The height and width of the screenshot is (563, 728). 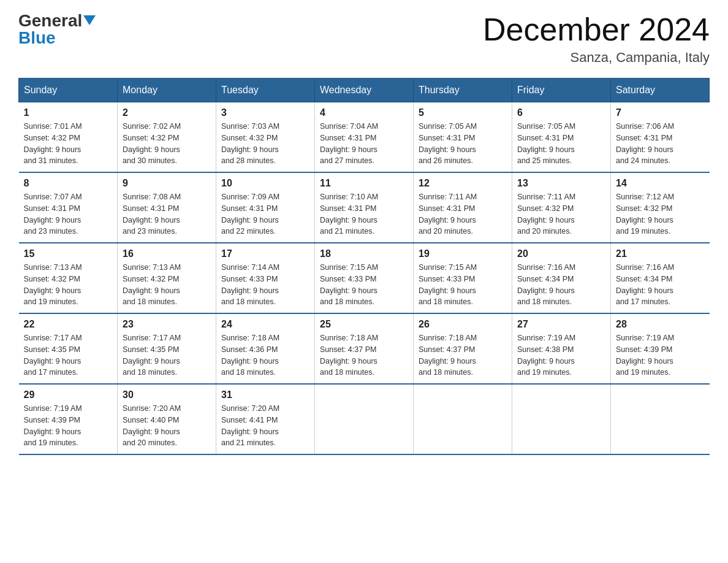 I want to click on table-row: 20 Sunrise: 7:16 AMSunset: 4:34 PMDaylig…, so click(x=561, y=278).